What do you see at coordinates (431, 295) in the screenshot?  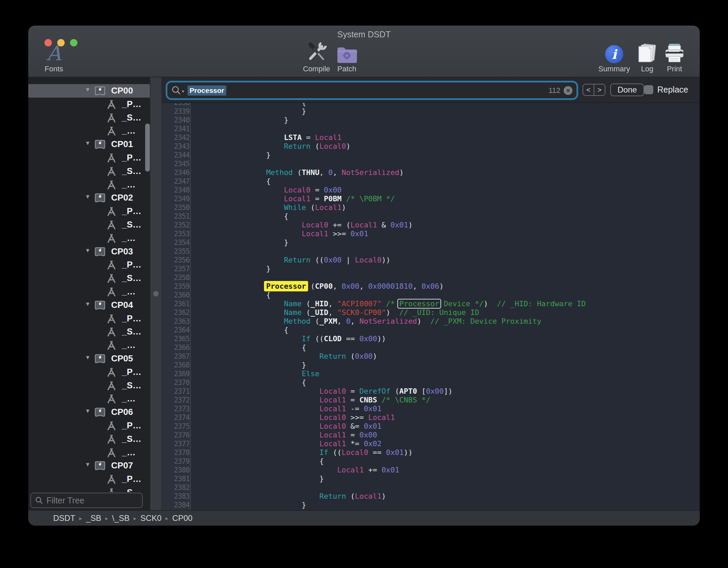 I see `code-line: 2360 {` at bounding box center [431, 295].